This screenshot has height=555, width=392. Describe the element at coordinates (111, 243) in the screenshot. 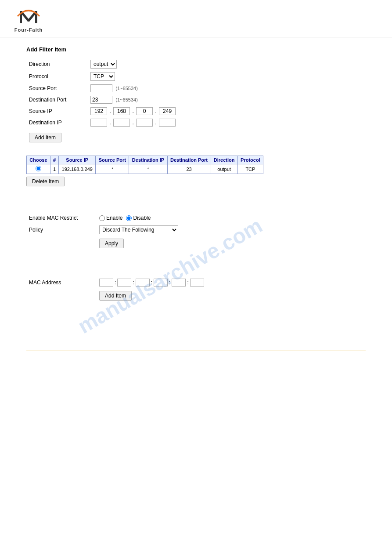

I see `apply-button: Apply` at that location.